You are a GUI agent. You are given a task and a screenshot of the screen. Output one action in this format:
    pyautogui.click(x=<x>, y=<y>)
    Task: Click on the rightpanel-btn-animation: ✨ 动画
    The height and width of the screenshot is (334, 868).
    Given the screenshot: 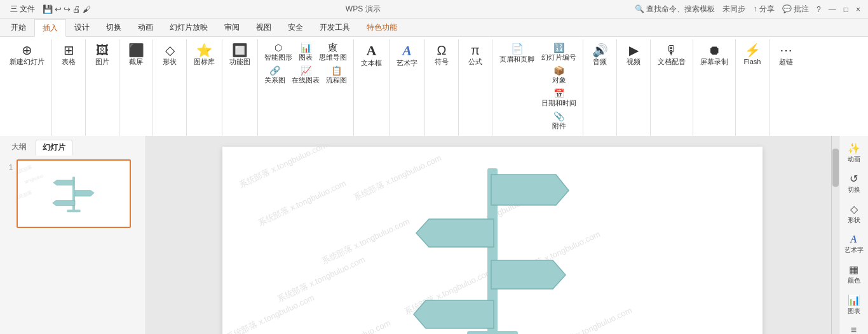 What is the action you would take?
    pyautogui.click(x=854, y=153)
    